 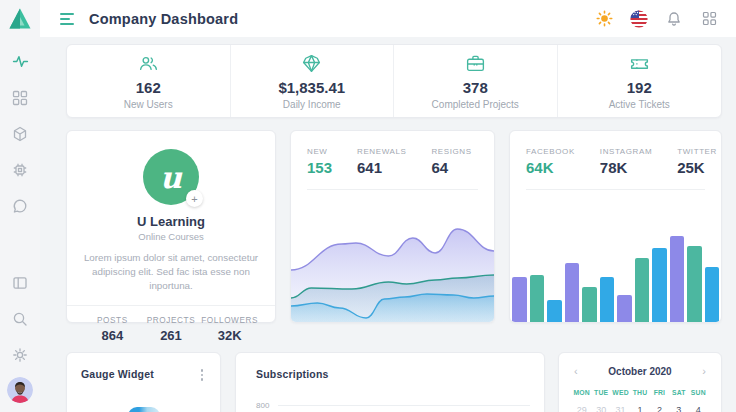 What do you see at coordinates (451, 152) in the screenshot?
I see `metric-label: RESIGNS` at bounding box center [451, 152].